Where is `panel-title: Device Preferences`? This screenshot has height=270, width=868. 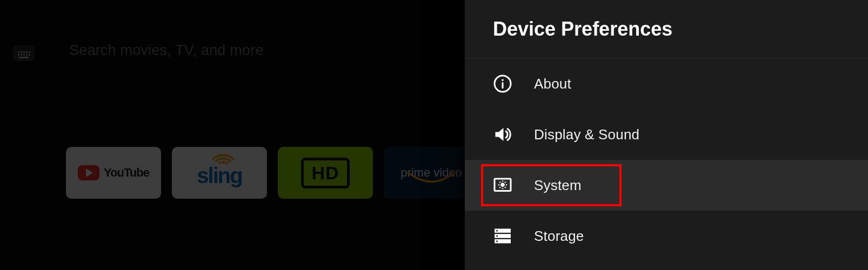
panel-title: Device Preferences is located at coordinates (583, 29).